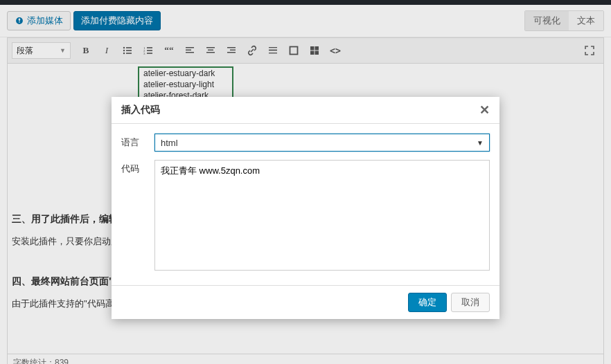 The image size is (611, 364). What do you see at coordinates (169, 143) in the screenshot?
I see `language-value: html` at bounding box center [169, 143].